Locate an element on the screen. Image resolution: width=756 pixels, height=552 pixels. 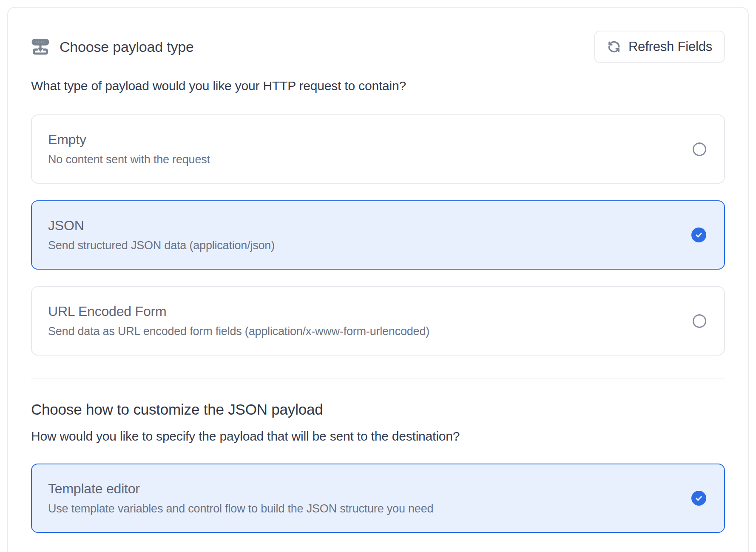
option-json: JSON Send structured JSON data (applicat… is located at coordinates (378, 235).